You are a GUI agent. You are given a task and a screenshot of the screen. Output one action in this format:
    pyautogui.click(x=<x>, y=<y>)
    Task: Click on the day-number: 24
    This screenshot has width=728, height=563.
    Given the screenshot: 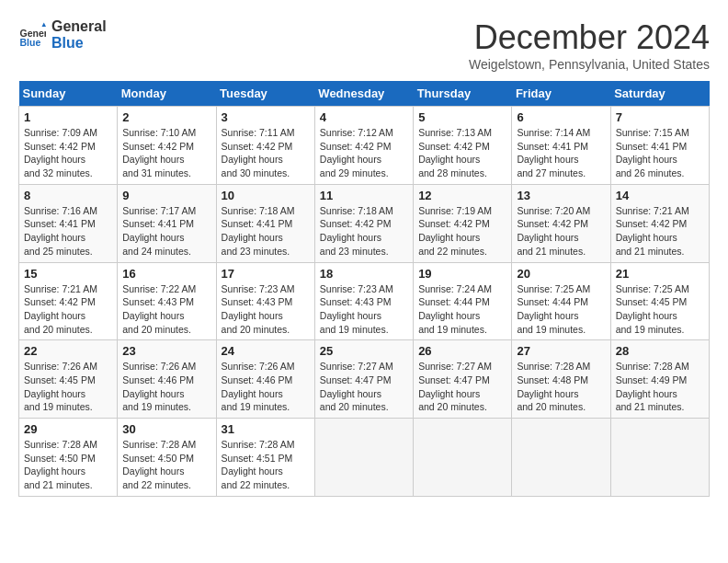 What is the action you would take?
    pyautogui.click(x=266, y=351)
    